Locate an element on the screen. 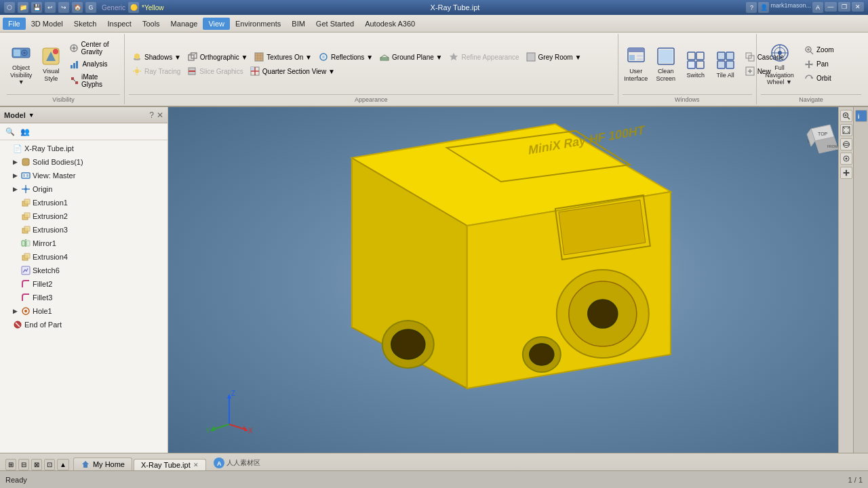  menu-manage: Manage is located at coordinates (184, 24).